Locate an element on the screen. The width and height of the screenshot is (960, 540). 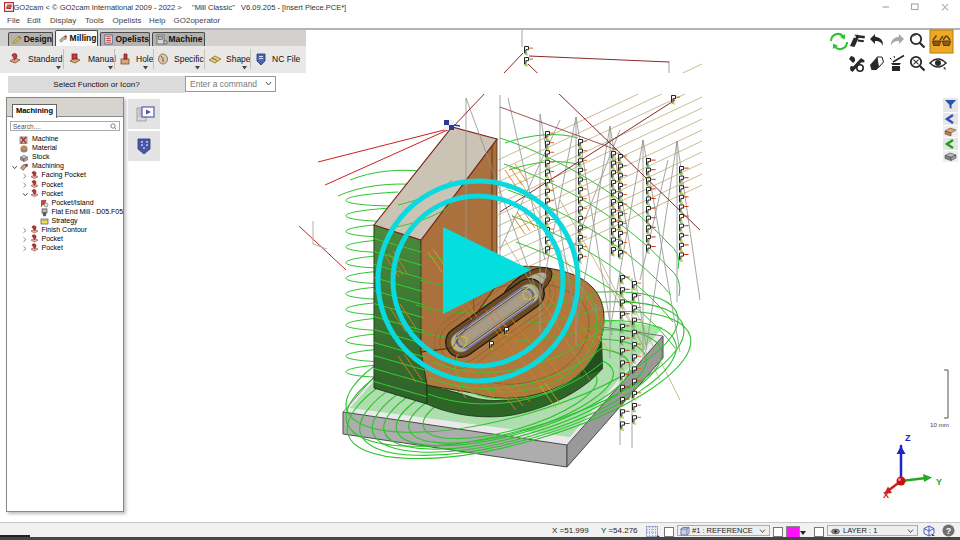
svg-text: Z is located at coordinates (908, 438).